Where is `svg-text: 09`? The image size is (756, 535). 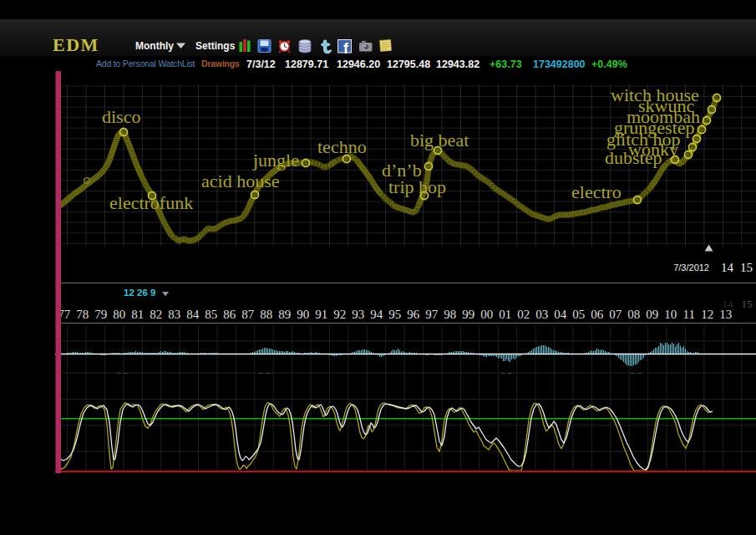 svg-text: 09 is located at coordinates (652, 314).